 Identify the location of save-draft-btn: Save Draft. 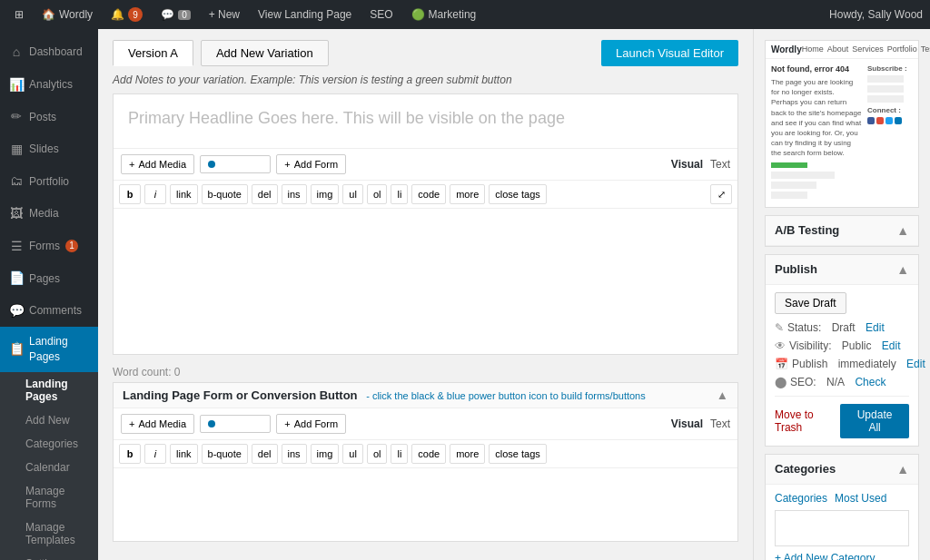
(810, 303).